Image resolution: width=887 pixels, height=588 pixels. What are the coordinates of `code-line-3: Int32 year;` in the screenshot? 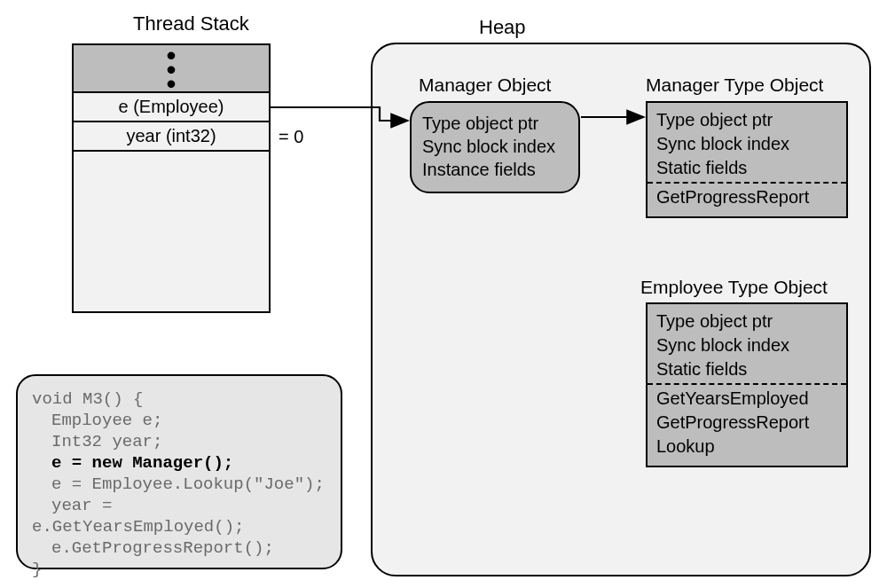 It's located at (179, 442).